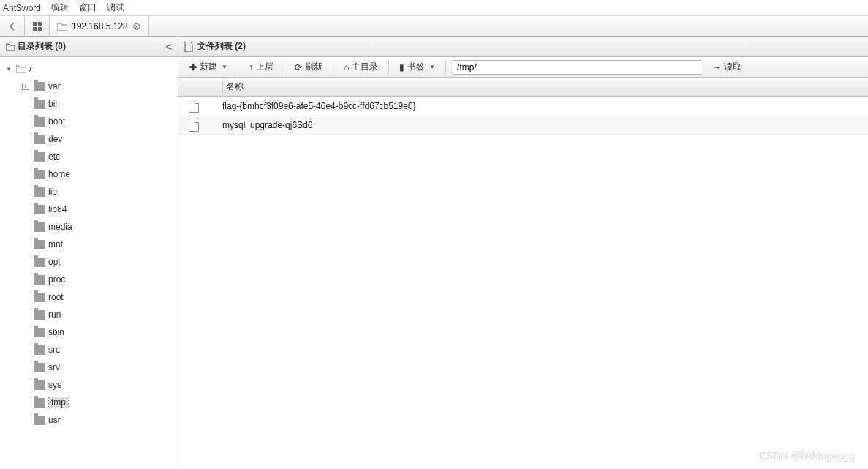 The height and width of the screenshot is (469, 868). What do you see at coordinates (89, 139) in the screenshot?
I see `tree-item-dev: dev` at bounding box center [89, 139].